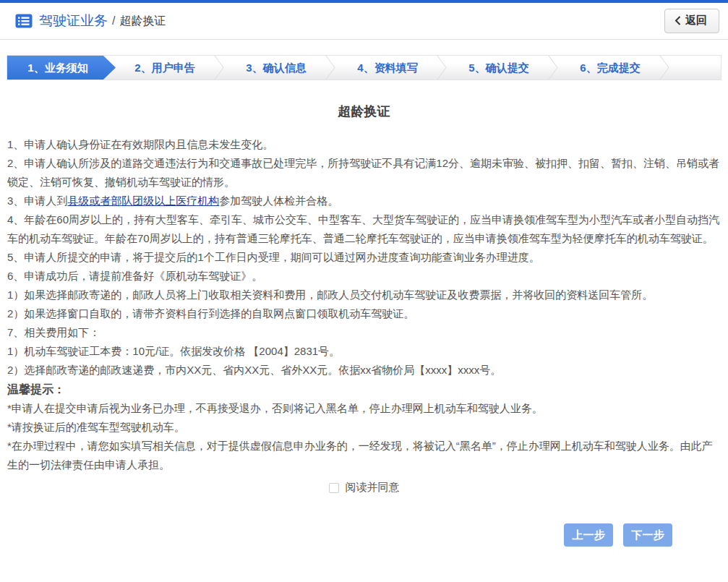  What do you see at coordinates (364, 389) in the screenshot?
I see `tips-title: 温馨提示：` at bounding box center [364, 389].